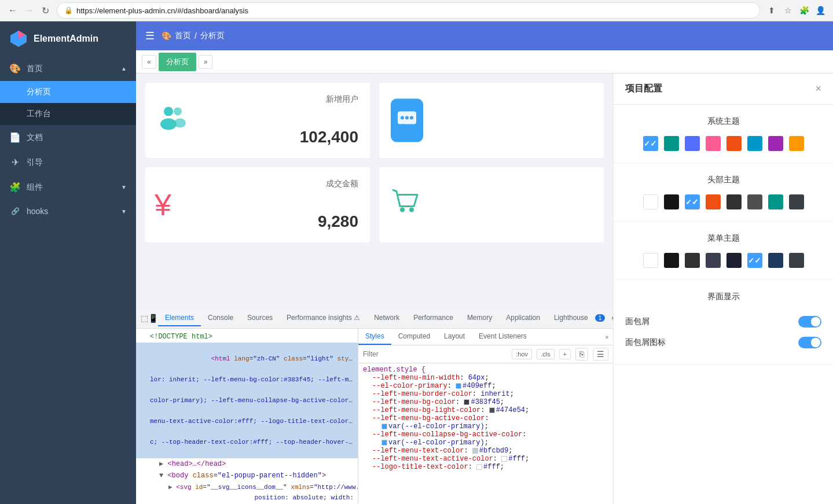  What do you see at coordinates (145, 318) in the screenshot?
I see `devtools-inspect-button: ⬚` at bounding box center [145, 318].